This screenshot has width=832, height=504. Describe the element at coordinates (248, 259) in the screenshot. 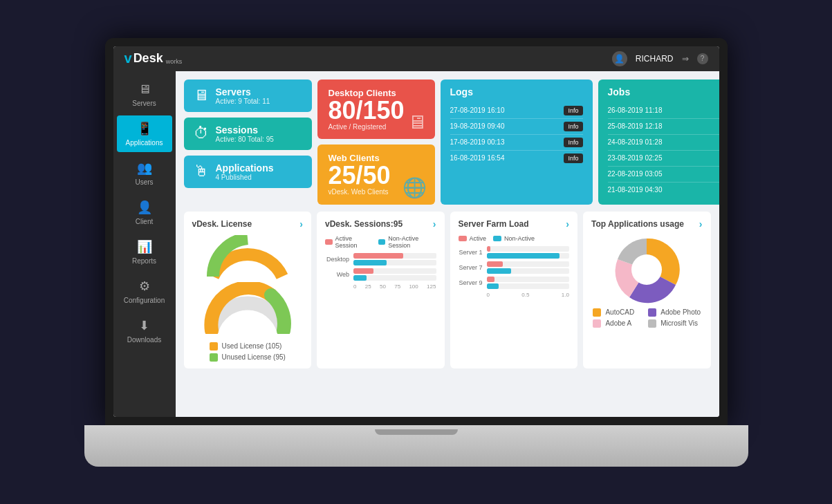

I see `license-donut-chart` at that location.